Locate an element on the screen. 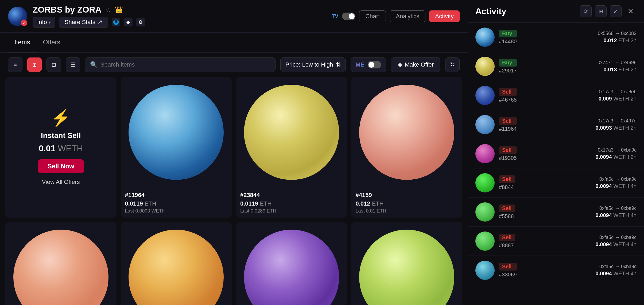 This screenshot has height=305, width=644. tab-offers: Offers is located at coordinates (52, 43).